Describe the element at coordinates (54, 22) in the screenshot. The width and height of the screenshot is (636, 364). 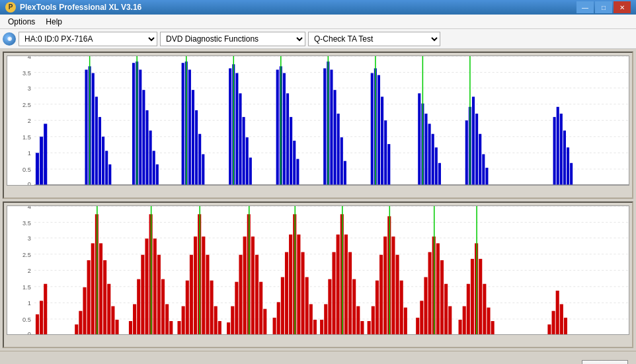
I see `menu-help: Help` at that location.